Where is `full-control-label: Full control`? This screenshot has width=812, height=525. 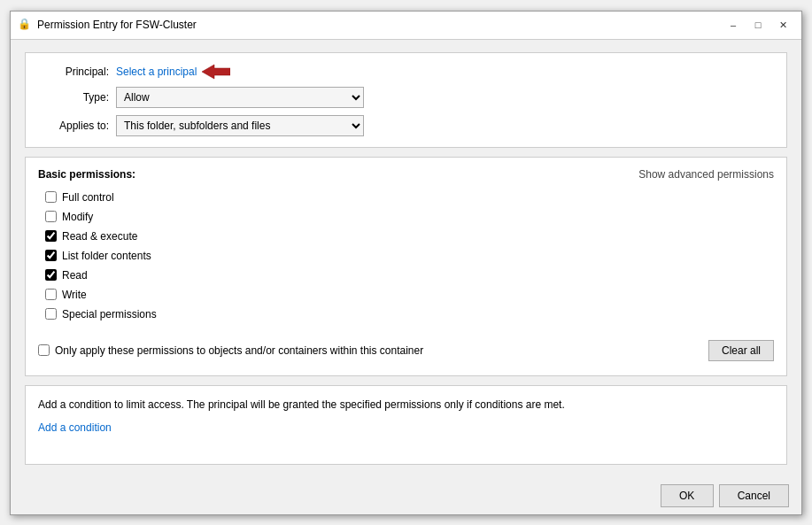
full-control-label: Full control is located at coordinates (89, 197).